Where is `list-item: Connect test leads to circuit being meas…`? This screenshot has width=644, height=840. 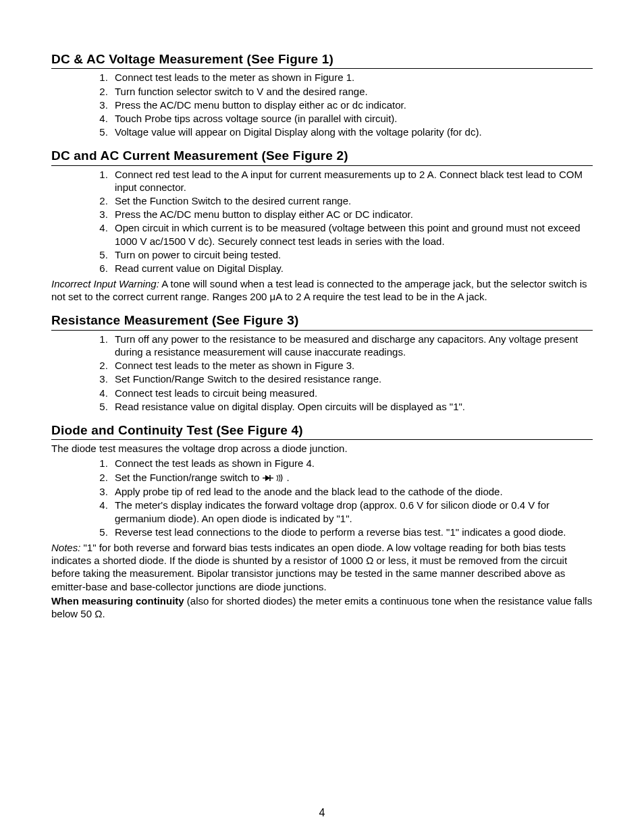
list-item: Connect test leads to circuit being meas… is located at coordinates (352, 393).